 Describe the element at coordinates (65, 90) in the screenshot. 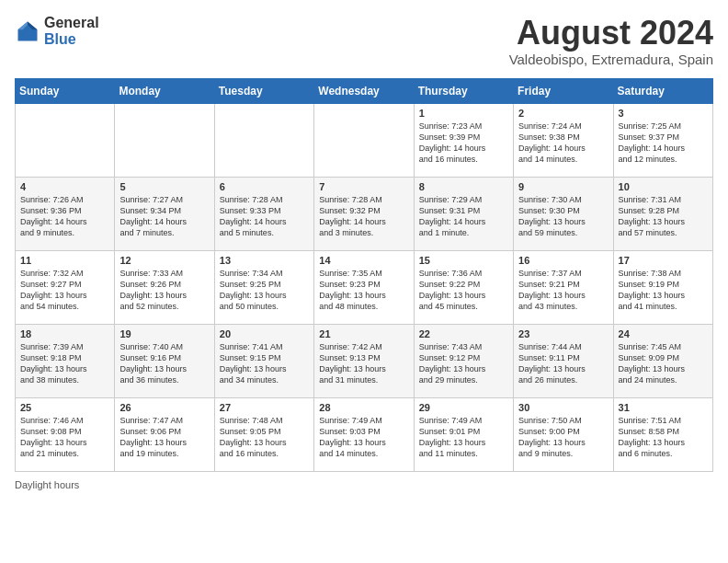

I see `calendar-day-header: Sunday` at that location.